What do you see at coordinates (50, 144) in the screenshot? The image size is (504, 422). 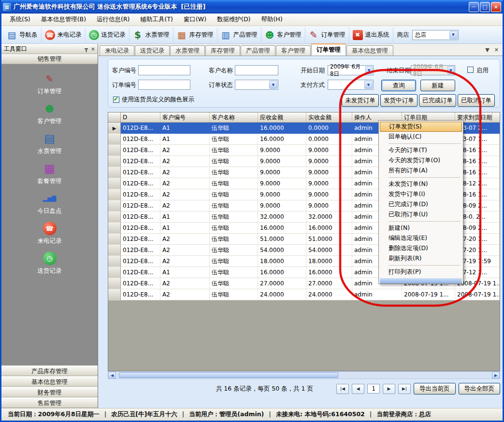 I see `sidebar-item: 水票管理` at bounding box center [50, 144].